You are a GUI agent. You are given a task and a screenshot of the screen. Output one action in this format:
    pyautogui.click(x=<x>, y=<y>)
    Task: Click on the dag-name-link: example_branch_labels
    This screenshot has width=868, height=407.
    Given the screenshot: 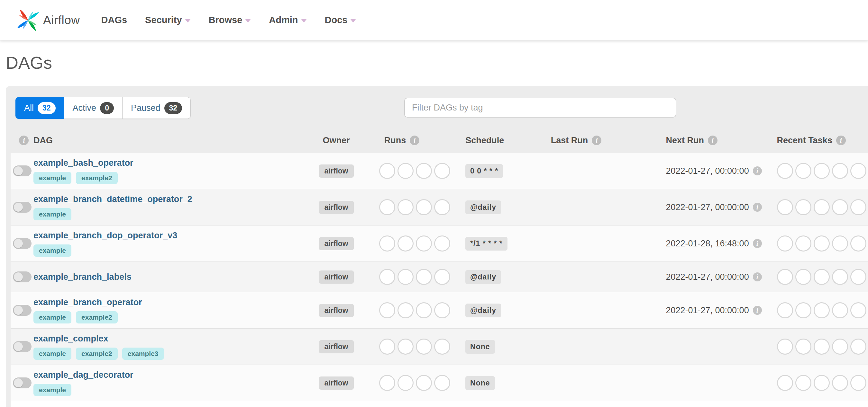 What is the action you would take?
    pyautogui.click(x=82, y=277)
    